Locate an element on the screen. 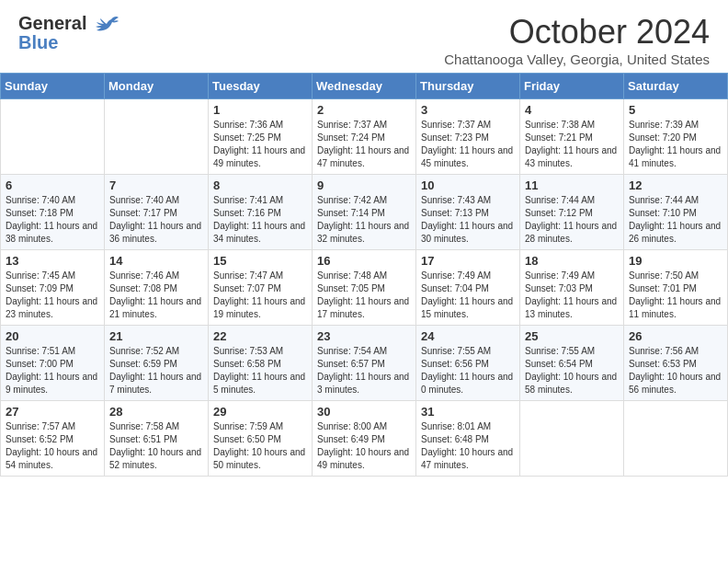 This screenshot has height=563, width=728. sunset: Sunset: 7:24 PM is located at coordinates (351, 138).